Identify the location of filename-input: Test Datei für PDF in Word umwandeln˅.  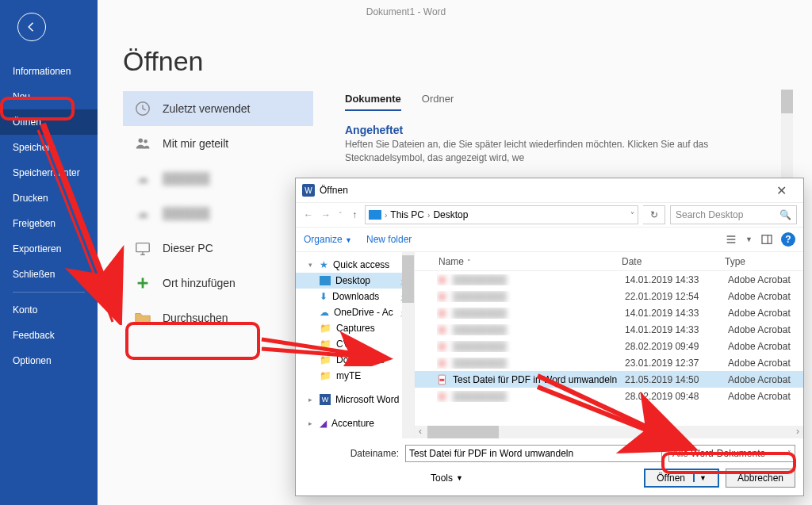
(534, 453).